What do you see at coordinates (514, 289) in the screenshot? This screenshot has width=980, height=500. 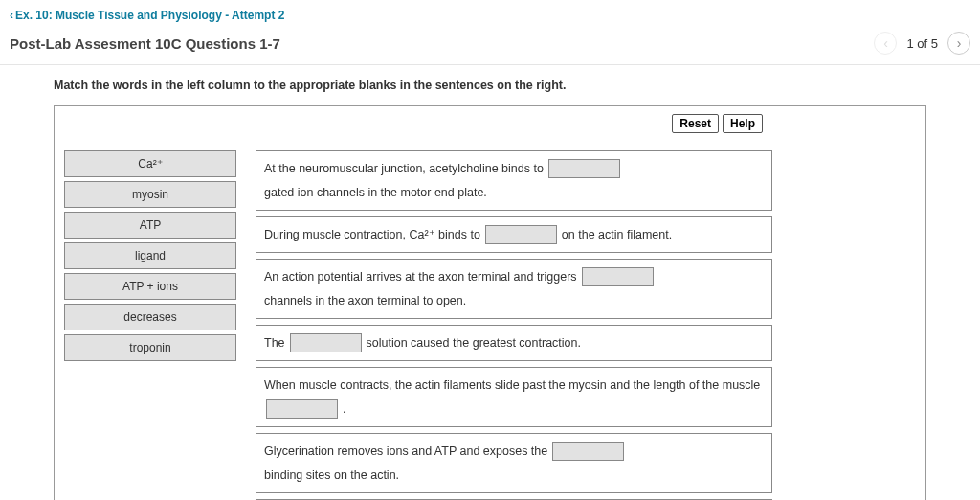 I see `sentence-row: An action potential arrives at the axon …` at bounding box center [514, 289].